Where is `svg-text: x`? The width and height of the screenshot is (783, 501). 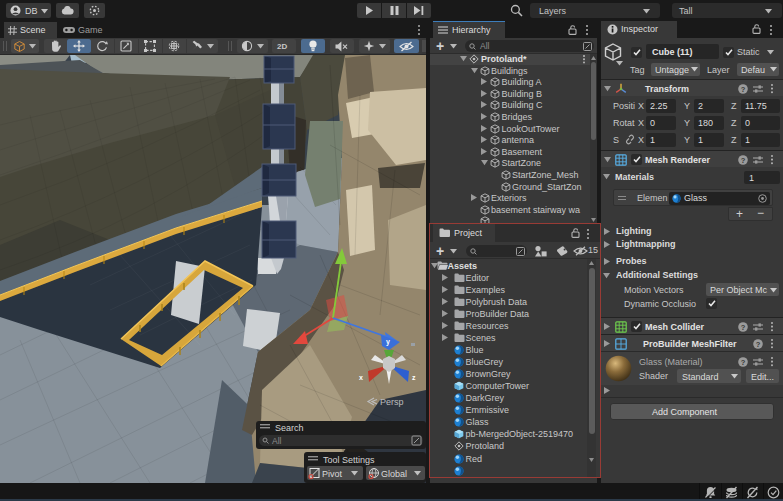
svg-text: x is located at coordinates (361, 378).